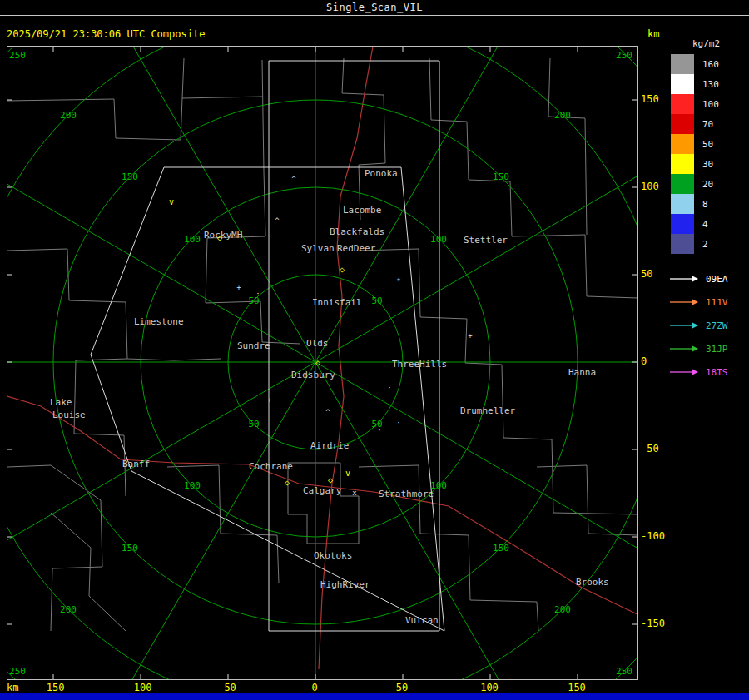 The image size is (749, 700). I want to click on track-arrow-icon, so click(684, 349).